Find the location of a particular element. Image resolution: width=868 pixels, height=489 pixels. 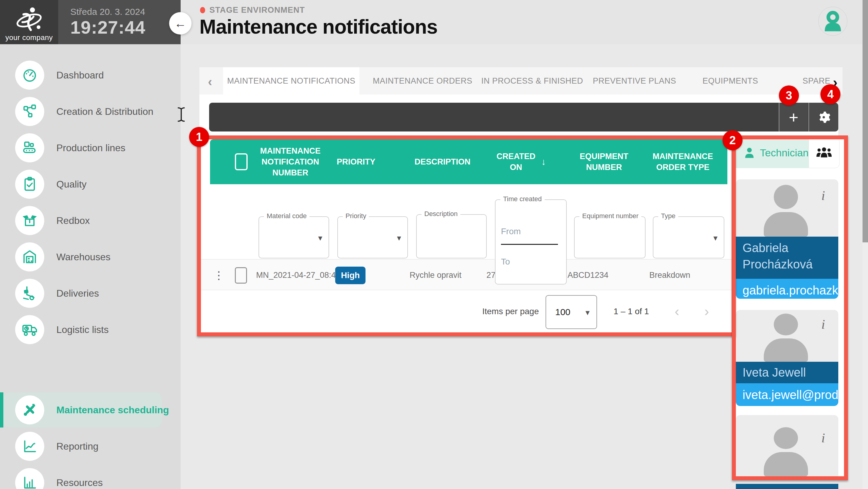

environment-indicator: STAGE ENVIRONMENT is located at coordinates (253, 10).